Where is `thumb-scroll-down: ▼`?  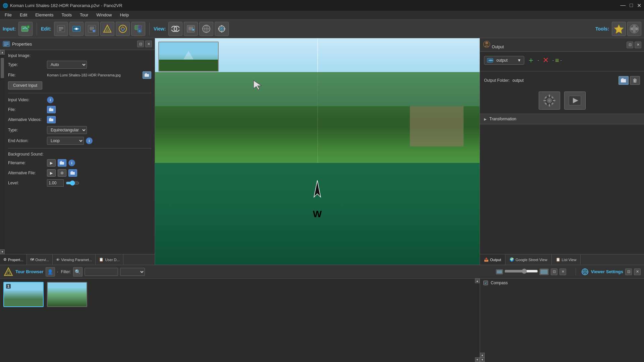 thumb-scroll-down: ▼ is located at coordinates (477, 360).